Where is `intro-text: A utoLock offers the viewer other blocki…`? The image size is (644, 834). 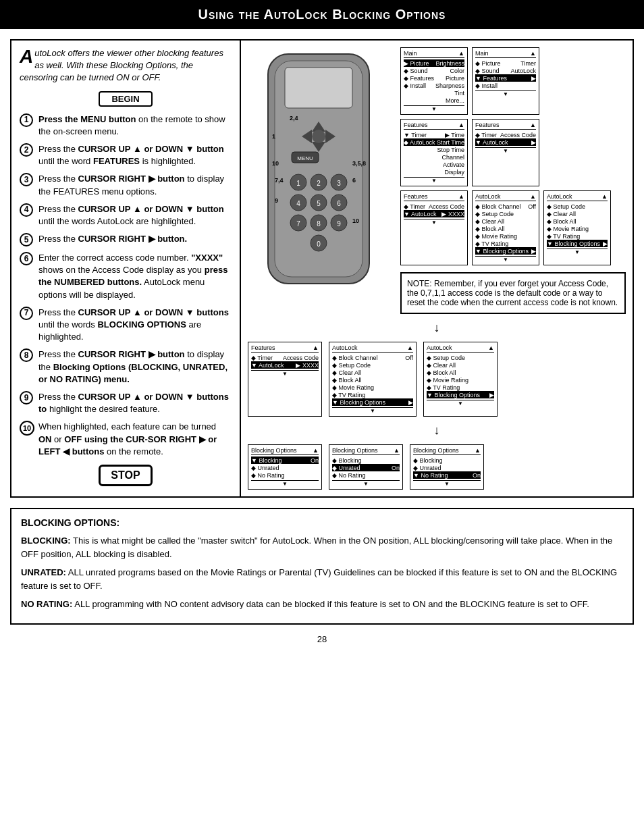 intro-text: A utoLock offers the viewer other blocki… is located at coordinates (126, 66).